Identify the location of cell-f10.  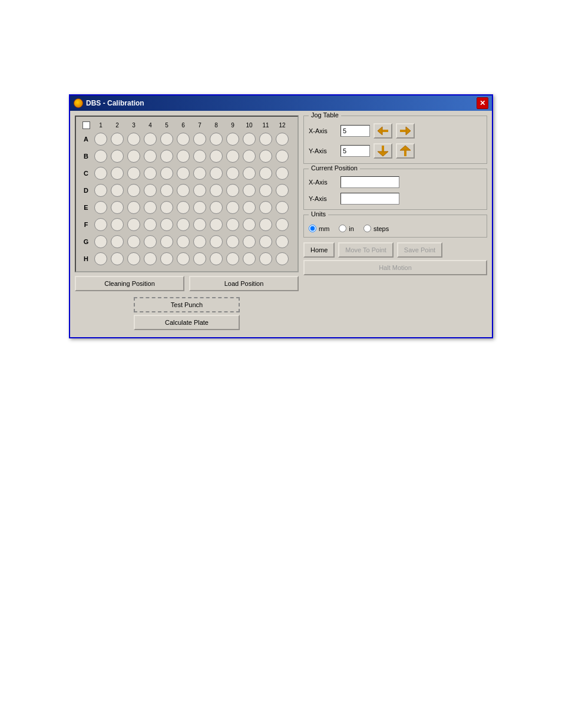
(249, 225).